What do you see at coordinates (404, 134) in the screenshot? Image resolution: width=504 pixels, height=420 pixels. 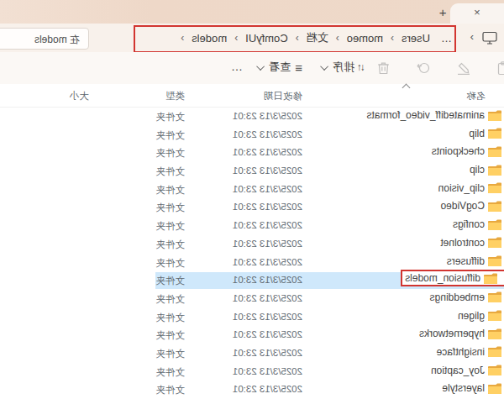 I see `file-name-cell: blip` at bounding box center [404, 134].